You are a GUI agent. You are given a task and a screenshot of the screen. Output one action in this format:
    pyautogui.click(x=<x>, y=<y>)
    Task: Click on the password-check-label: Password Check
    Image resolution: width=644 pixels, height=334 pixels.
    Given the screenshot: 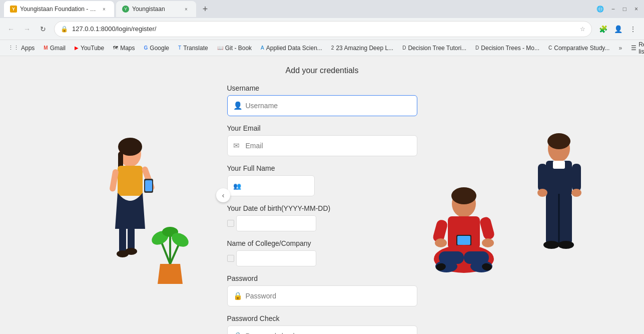 What is the action you would take?
    pyautogui.click(x=322, y=318)
    